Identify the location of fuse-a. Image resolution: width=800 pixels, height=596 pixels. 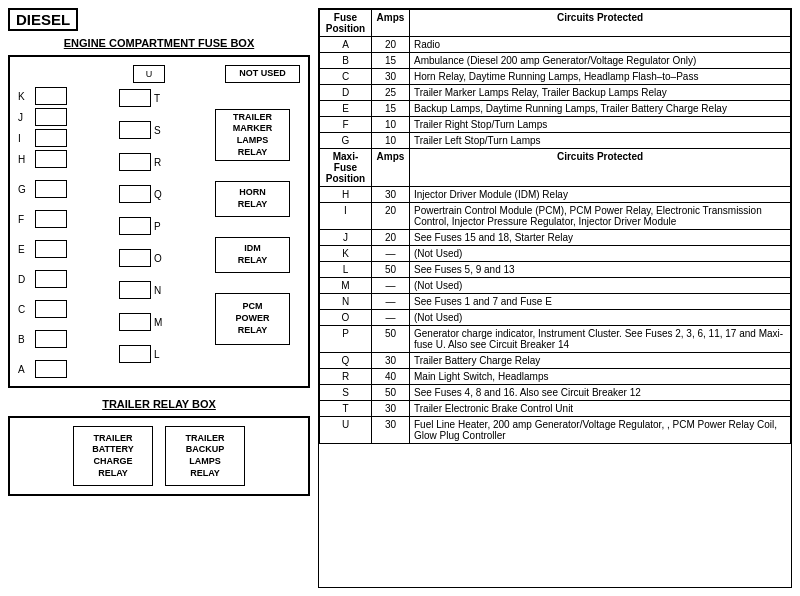
(51, 369).